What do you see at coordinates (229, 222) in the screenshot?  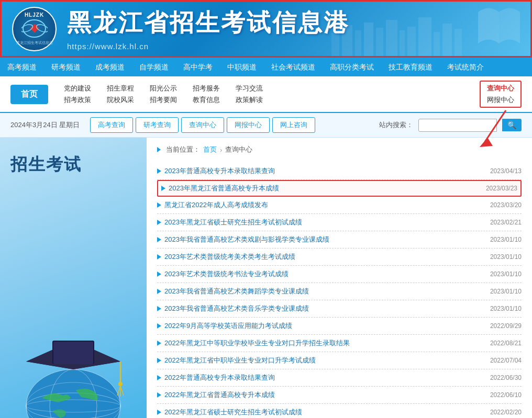 I see `news-item-left: 2023年黑龙江省硕士研究生招生考试初试成绩` at bounding box center [229, 222].